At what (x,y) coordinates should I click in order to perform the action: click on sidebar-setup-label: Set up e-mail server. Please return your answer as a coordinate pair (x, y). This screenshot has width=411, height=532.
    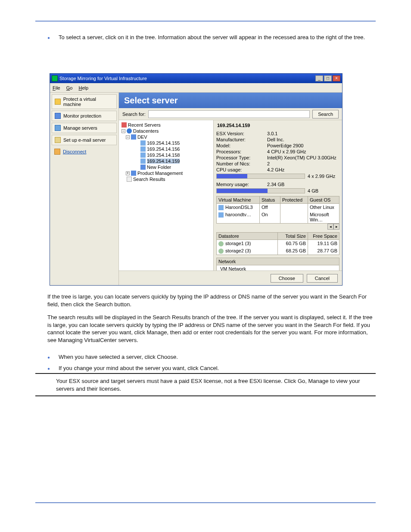
    Looking at the image, I should click on (84, 140).